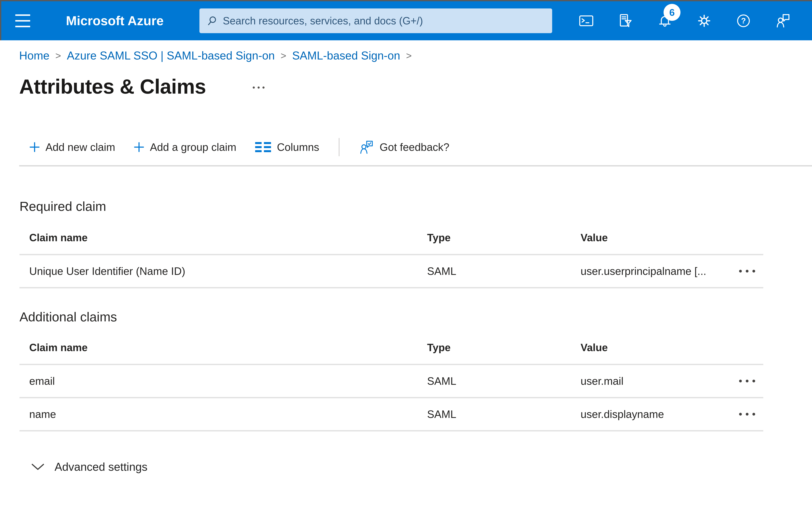 The height and width of the screenshot is (514, 812). What do you see at coordinates (68, 317) in the screenshot?
I see `additional-claims-heading: Additional claims` at bounding box center [68, 317].